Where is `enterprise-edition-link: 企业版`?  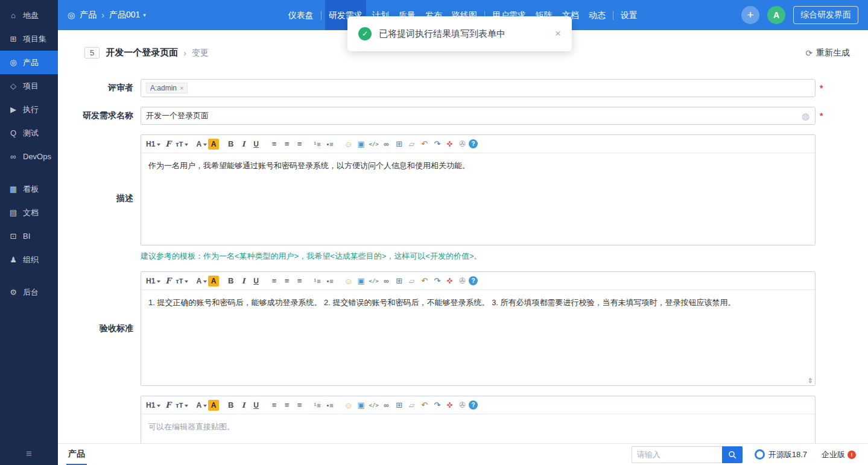 enterprise-edition-link: 企业版 is located at coordinates (834, 455).